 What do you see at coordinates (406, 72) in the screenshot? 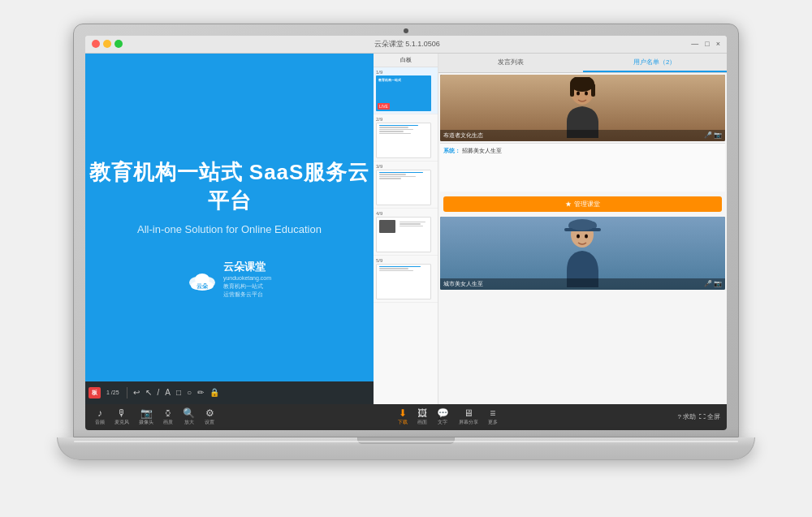
I see `thumb-num-1: 1/9` at bounding box center [406, 72].